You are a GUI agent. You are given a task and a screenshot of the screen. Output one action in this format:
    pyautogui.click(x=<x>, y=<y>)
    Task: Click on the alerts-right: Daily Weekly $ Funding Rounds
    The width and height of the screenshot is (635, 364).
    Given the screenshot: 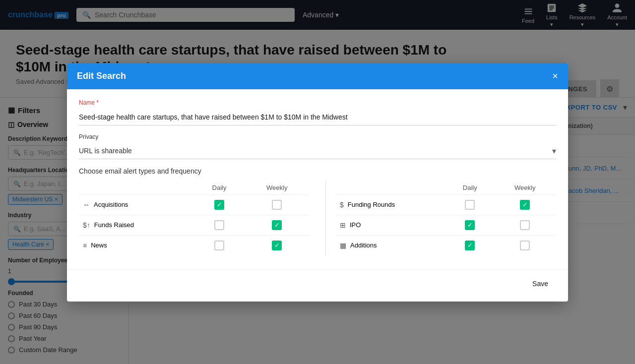 What is the action you would take?
    pyautogui.click(x=441, y=218)
    